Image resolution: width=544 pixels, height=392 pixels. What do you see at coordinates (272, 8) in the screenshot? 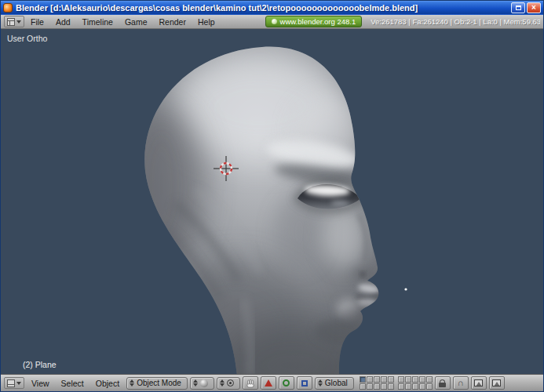
I see `titlebar: Blender [d:\Aleksaurio\descargas\cosas b…` at bounding box center [272, 8].